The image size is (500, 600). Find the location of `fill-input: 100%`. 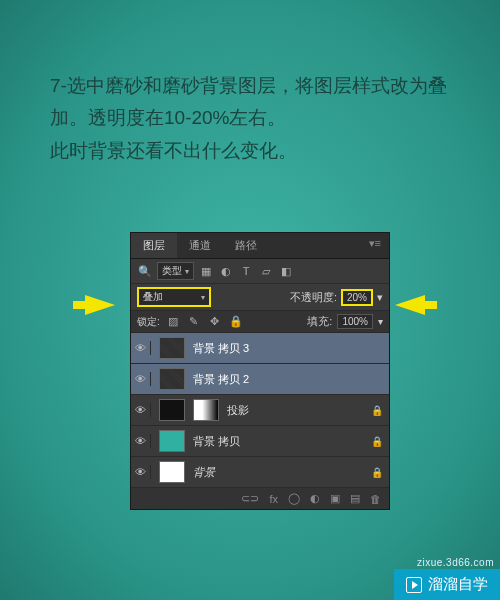

fill-input: 100% is located at coordinates (355, 322).